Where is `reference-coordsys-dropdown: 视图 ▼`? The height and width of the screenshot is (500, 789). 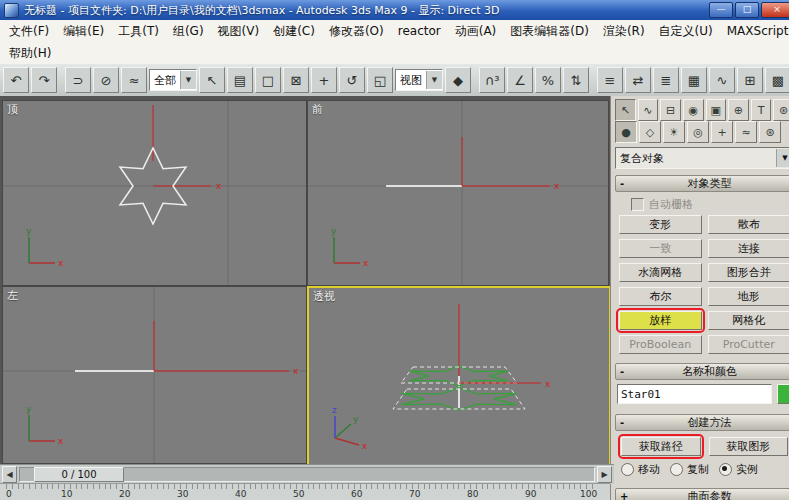 reference-coordsys-dropdown: 视图 ▼ is located at coordinates (419, 80).